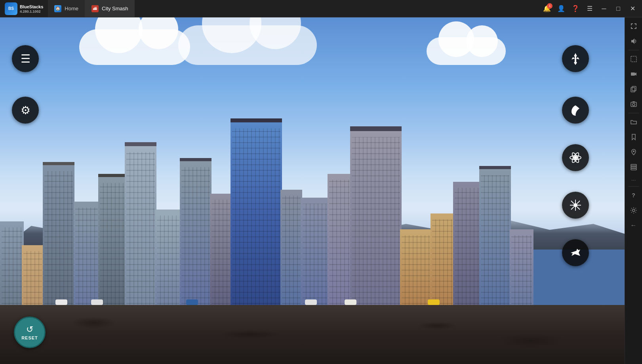 The image size is (642, 364). Describe the element at coordinates (604, 9) in the screenshot. I see `minimize-button: ─` at that location.